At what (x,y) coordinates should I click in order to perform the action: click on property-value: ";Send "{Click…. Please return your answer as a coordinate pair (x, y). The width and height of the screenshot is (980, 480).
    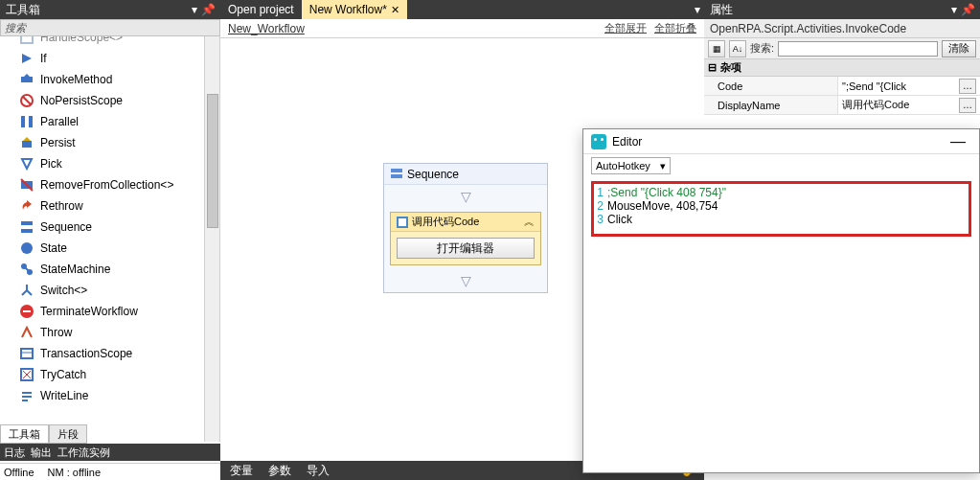
    Looking at the image, I should click on (909, 86).